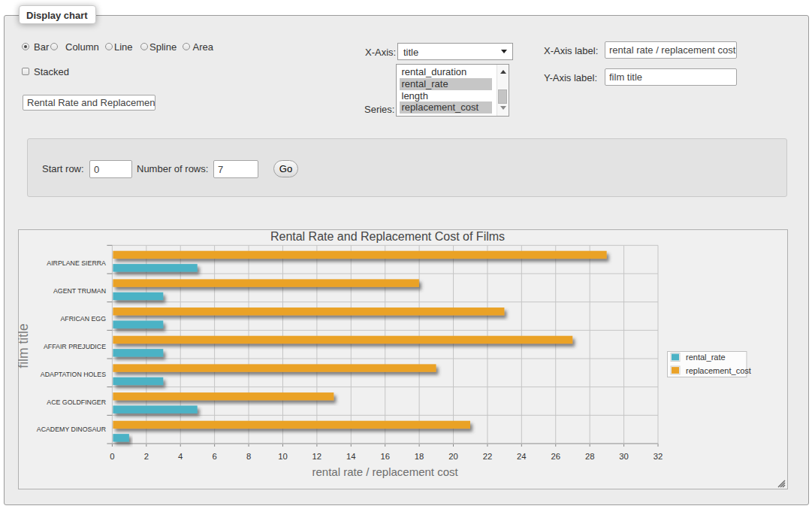 This screenshot has width=812, height=512. I want to click on svg-text: rental_rate, so click(706, 357).